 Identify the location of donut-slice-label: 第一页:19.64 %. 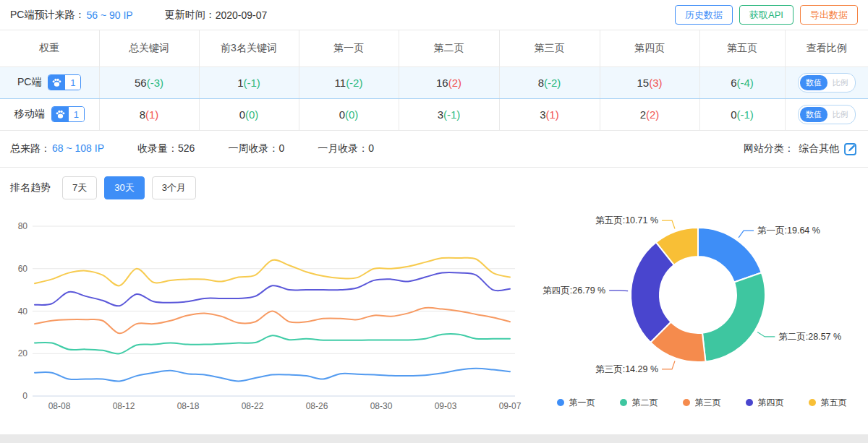
(788, 231).